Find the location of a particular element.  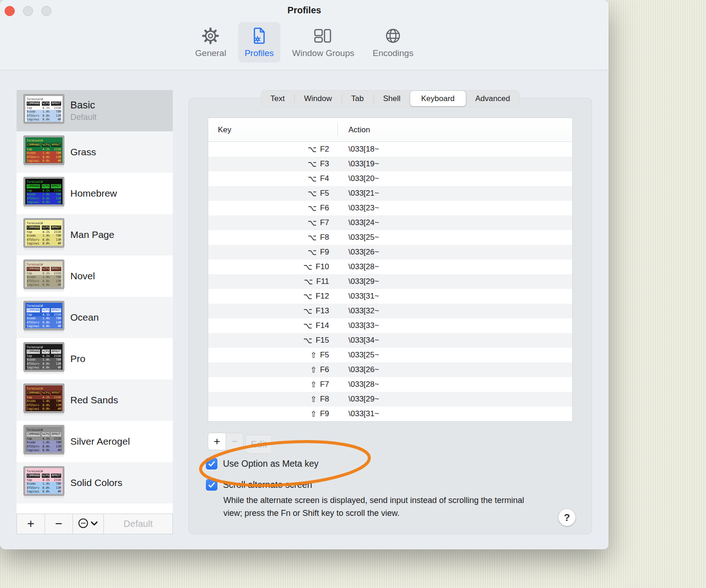

keymap-key: ⌥F4 is located at coordinates (268, 179).